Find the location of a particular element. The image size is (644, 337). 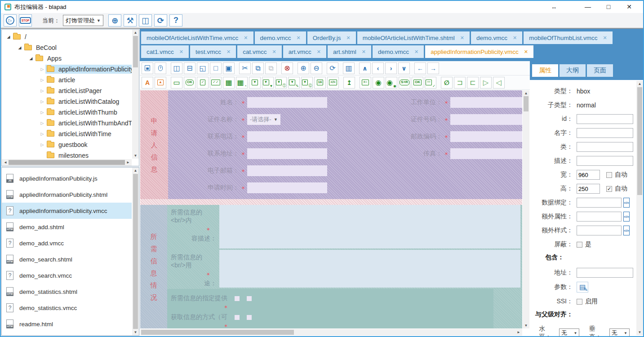

document-tab: mobileOfArticleListWithTime.shtml✕ is located at coordinates (413, 38).